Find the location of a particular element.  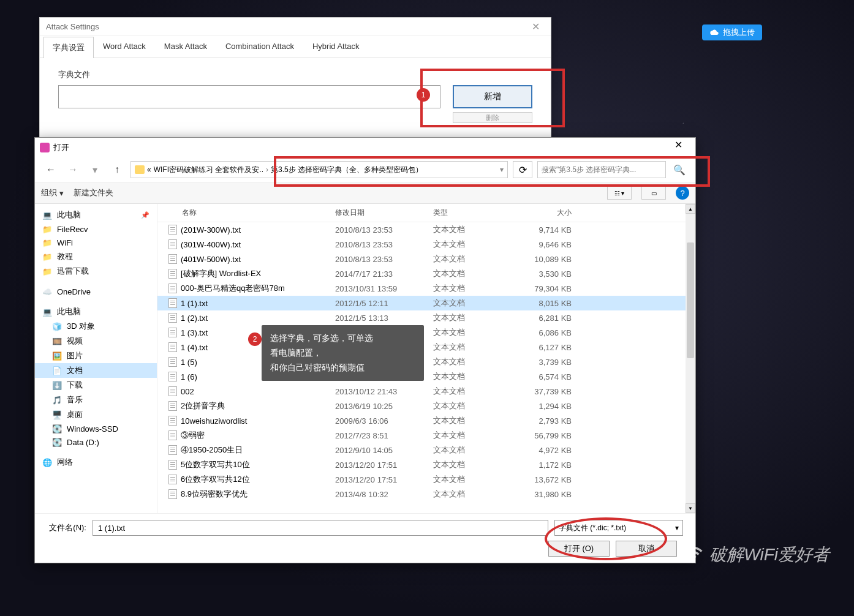

sidebar-thispc-item: 🖼️图片 is located at coordinates (96, 356).